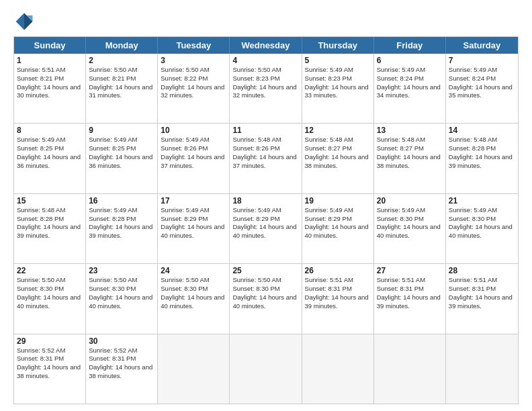 This screenshot has height=411, width=532. I want to click on calendar-day-13: 13Sunrise: 5:48 AM Sunset: 8:27 PM Dayli…, so click(410, 158).